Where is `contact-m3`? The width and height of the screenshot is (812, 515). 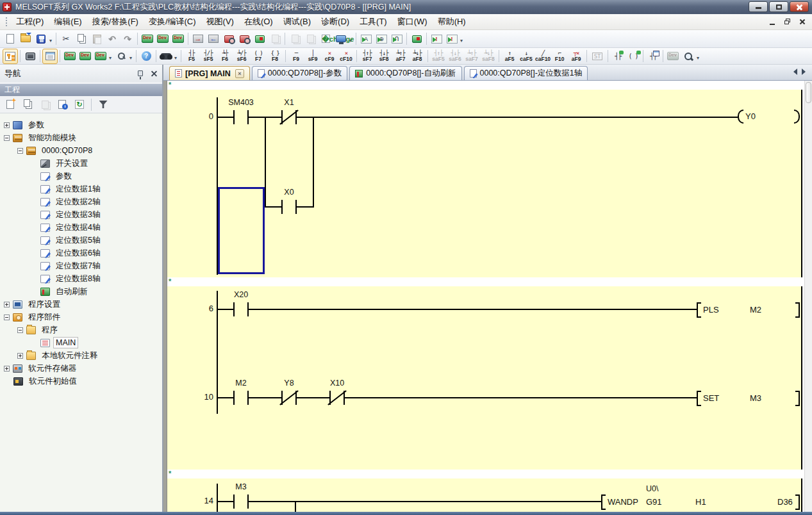
contact-m3 is located at coordinates (241, 502).